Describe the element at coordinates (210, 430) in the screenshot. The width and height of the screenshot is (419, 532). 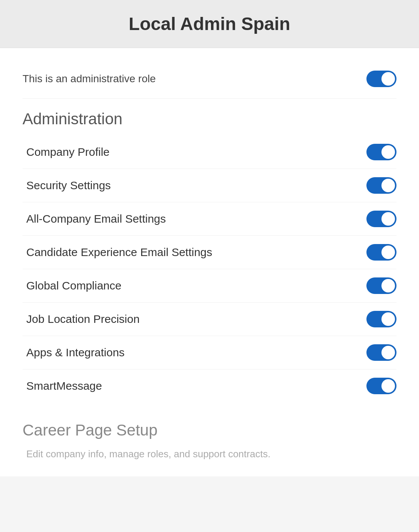
I see `career-section-title: Career Page Setup` at that location.